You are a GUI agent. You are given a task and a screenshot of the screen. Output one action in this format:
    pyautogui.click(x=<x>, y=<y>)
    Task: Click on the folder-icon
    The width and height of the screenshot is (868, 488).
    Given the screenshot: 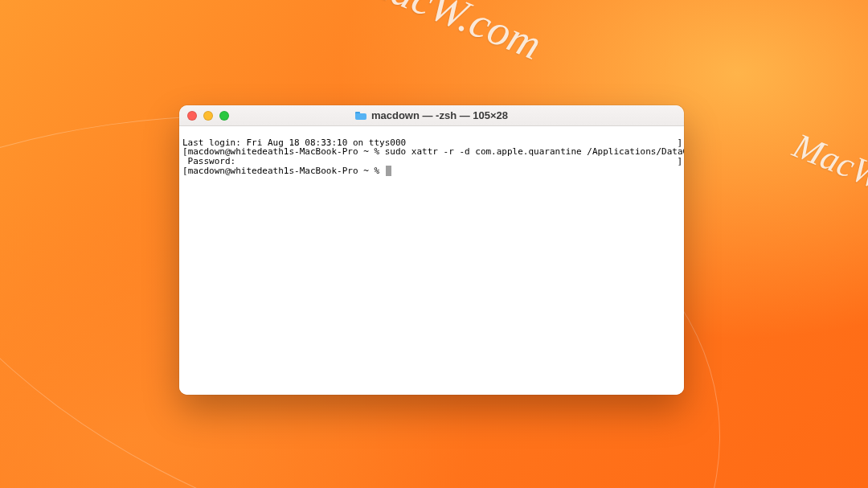 What is the action you would take?
    pyautogui.click(x=361, y=116)
    